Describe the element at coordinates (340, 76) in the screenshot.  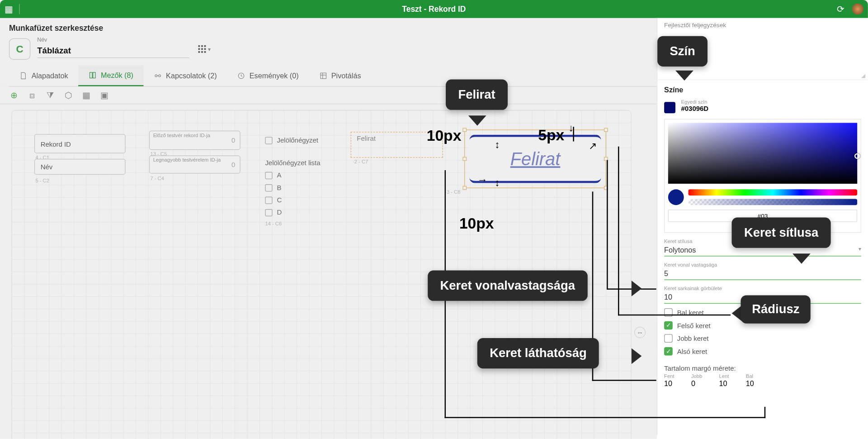
I see `tab-pivot: Pivotálás` at that location.